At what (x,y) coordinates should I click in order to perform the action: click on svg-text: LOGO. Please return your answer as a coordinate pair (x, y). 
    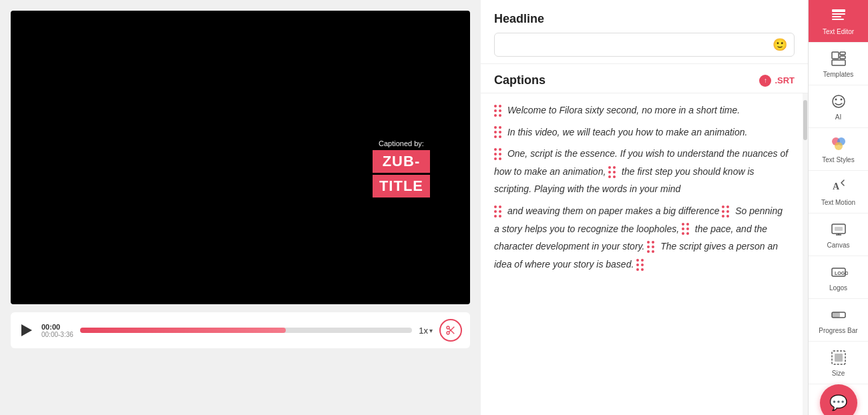
    Looking at the image, I should click on (841, 274).